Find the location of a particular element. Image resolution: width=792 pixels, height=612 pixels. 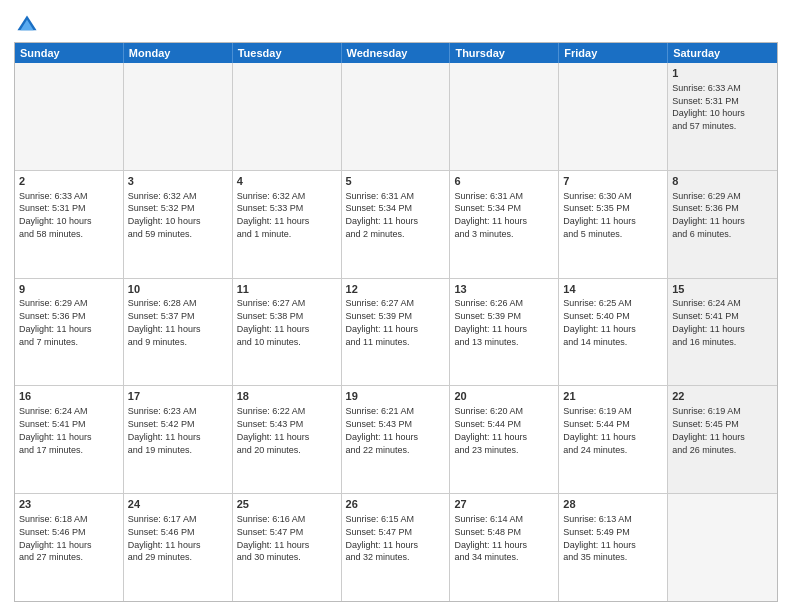

cell-info: Sunrise: 6:14 AM Sunset: 5:48 PM Dayligh… is located at coordinates (490, 538).